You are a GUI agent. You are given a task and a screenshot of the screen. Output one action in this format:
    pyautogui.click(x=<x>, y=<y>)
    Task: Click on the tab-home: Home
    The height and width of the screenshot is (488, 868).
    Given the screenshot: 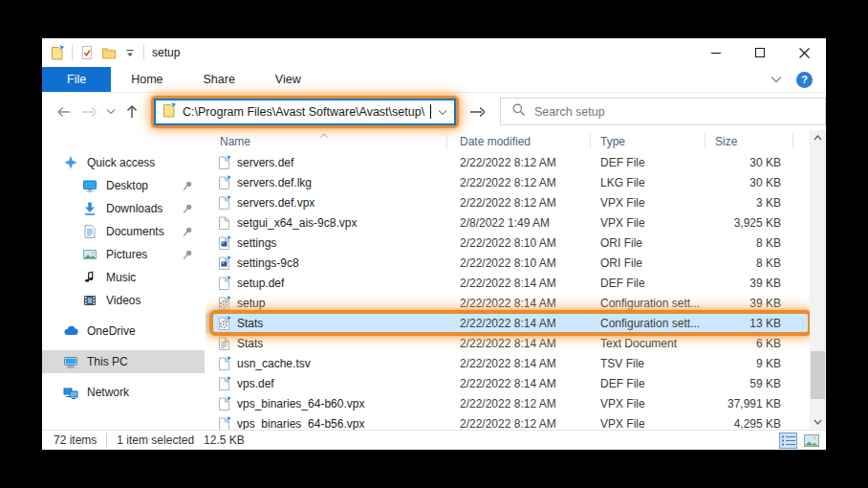 What is the action you would take?
    pyautogui.click(x=147, y=79)
    